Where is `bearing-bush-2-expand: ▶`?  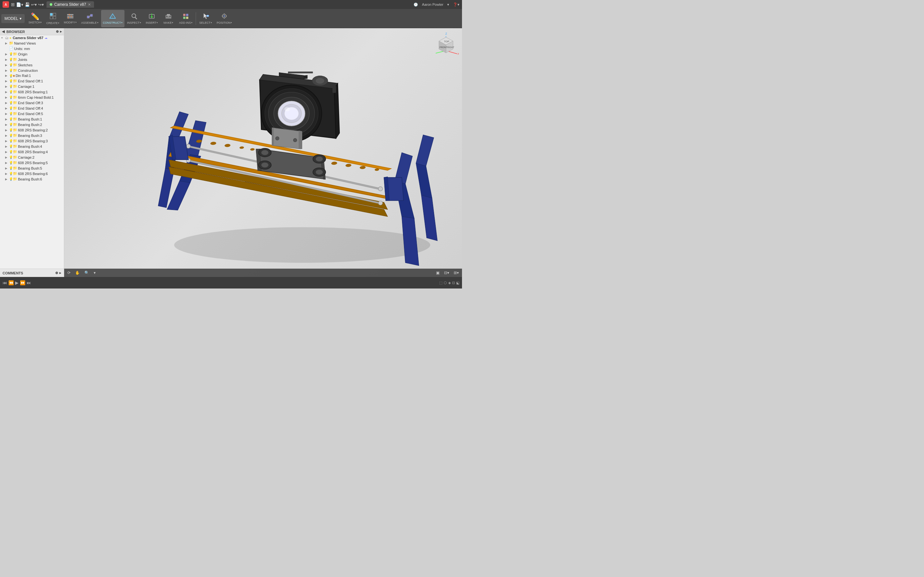 bearing-bush-2-expand: ▶ is located at coordinates (7, 125).